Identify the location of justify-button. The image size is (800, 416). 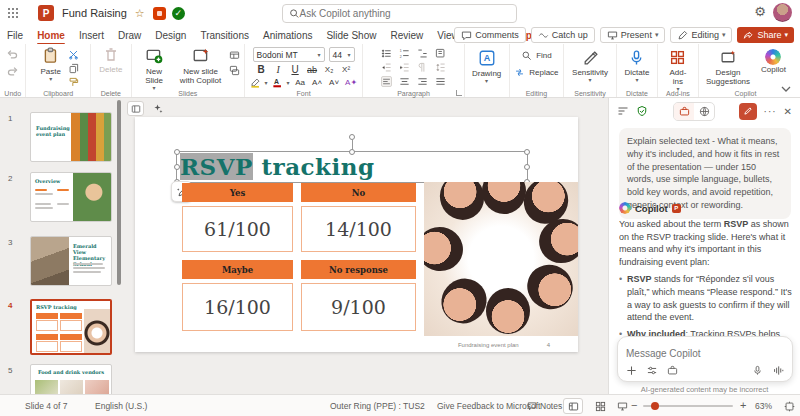
(440, 82).